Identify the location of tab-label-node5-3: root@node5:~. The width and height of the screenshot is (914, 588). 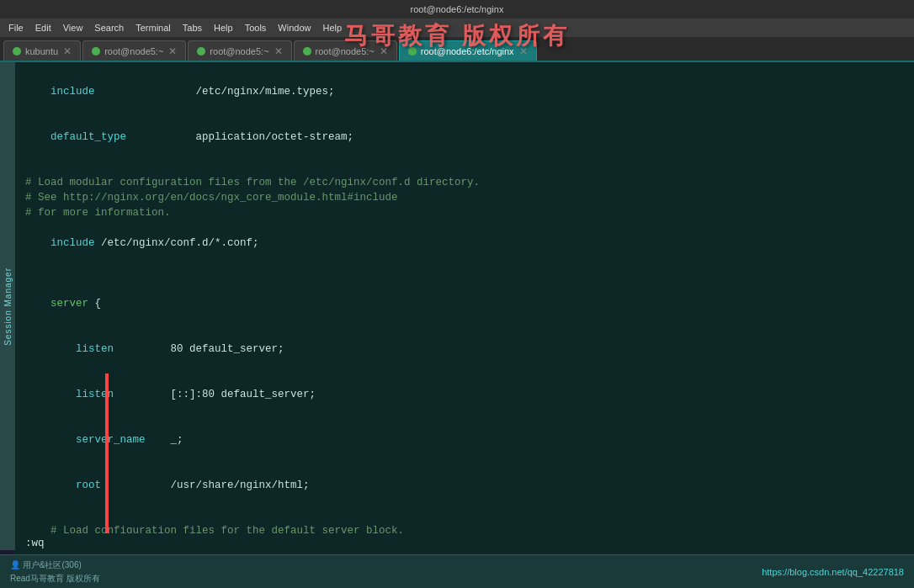
(345, 51).